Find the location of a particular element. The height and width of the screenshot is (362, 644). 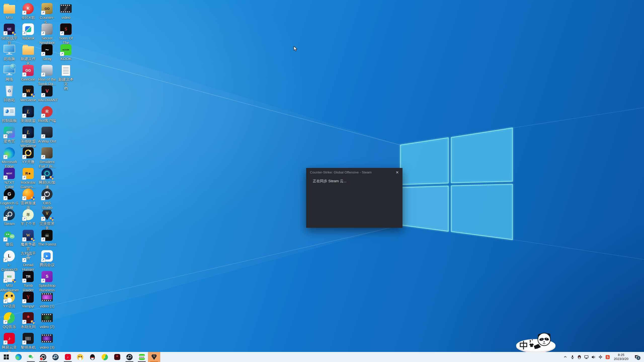

desktop-icon-new-folder: 新建文件夹 is located at coordinates (28, 55).